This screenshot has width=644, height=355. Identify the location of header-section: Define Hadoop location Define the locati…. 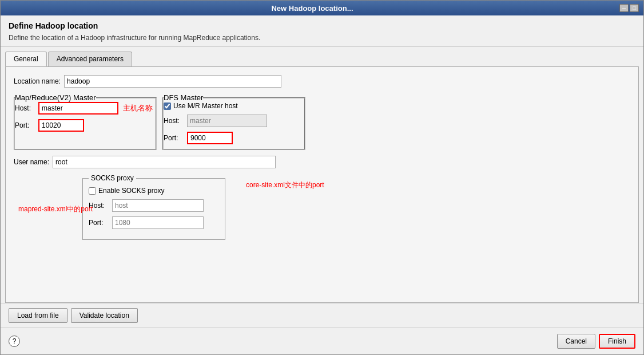
(322, 31).